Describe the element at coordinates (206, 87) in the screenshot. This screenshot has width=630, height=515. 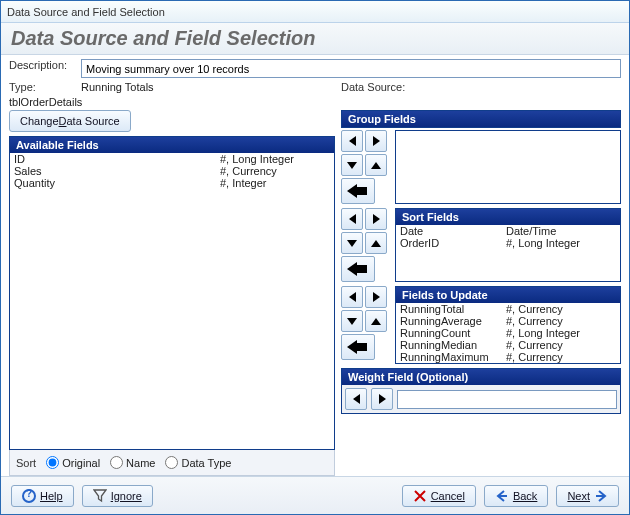
I see `type-value: Running Totals` at that location.